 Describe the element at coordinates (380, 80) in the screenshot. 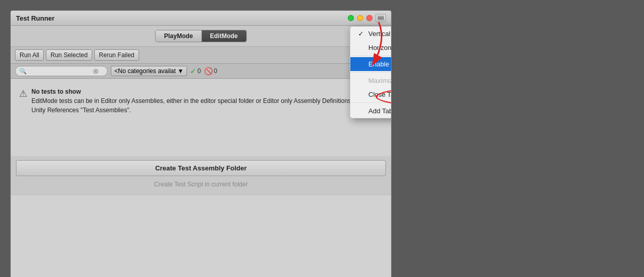

I see `menu-label-maximize: Maximize` at that location.